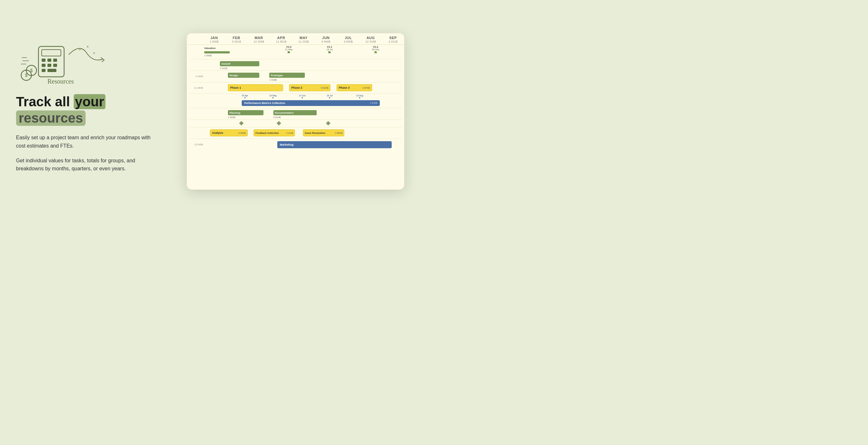 Image resolution: width=868 pixels, height=445 pixels. Describe the element at coordinates (84, 111) in the screenshot. I see `left-section: $ $ ÷ × + Resources Track all your resou…` at that location.